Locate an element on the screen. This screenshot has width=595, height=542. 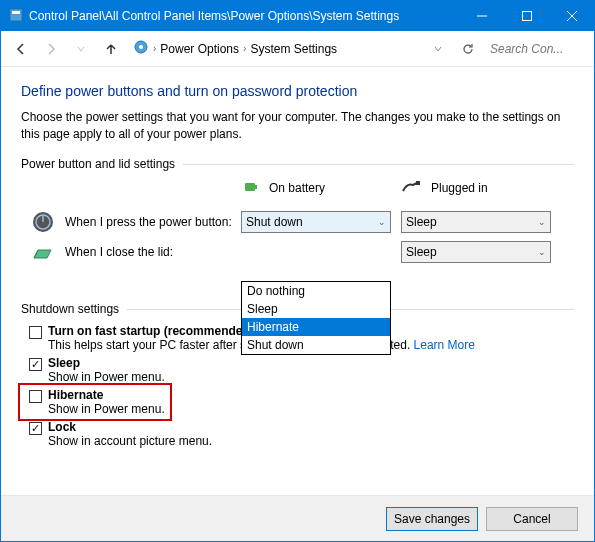
cancel-button: Cancel is located at coordinates (532, 519).